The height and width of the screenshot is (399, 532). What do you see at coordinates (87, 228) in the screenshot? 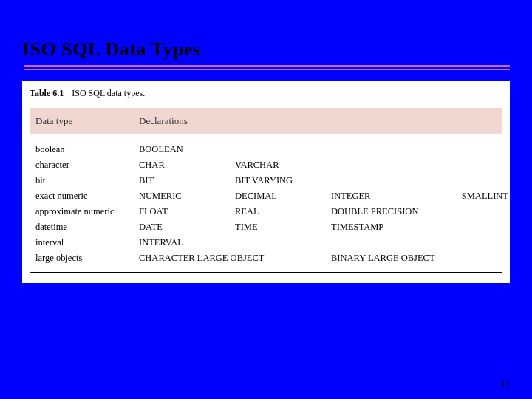
I see `cell-data-type: datetime` at bounding box center [87, 228].